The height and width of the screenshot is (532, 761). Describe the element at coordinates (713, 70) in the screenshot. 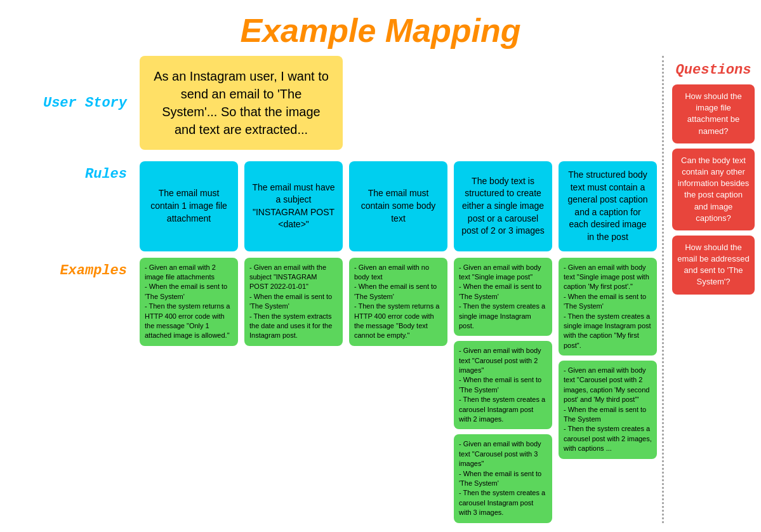

I see `questions-label: Questions` at that location.